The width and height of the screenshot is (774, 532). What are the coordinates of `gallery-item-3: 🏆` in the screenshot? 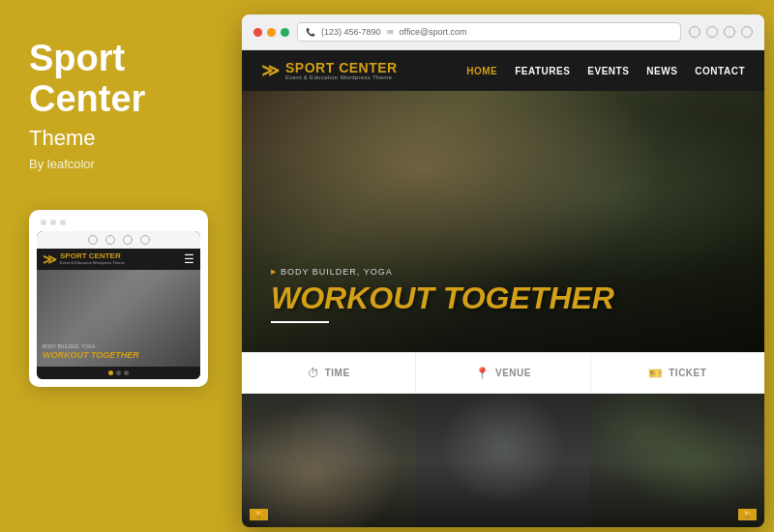 It's located at (677, 460).